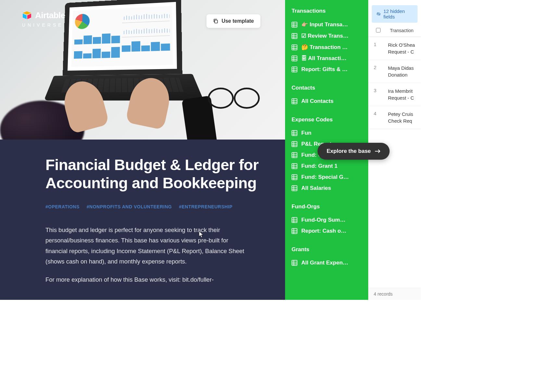  I want to click on table-row: 2Maya Didas Donation, so click(395, 71).